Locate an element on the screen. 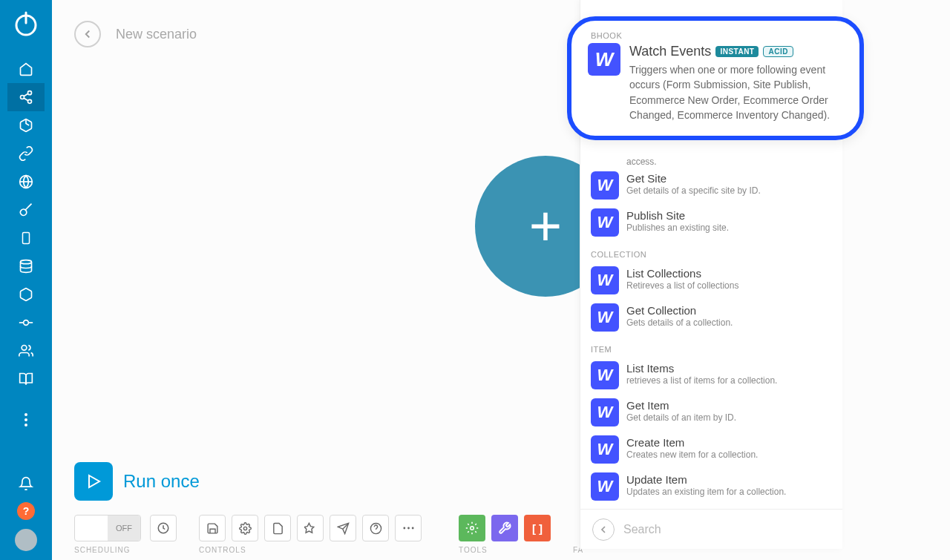  scheduling-group: OFF SCHEDULING is located at coordinates (125, 534).